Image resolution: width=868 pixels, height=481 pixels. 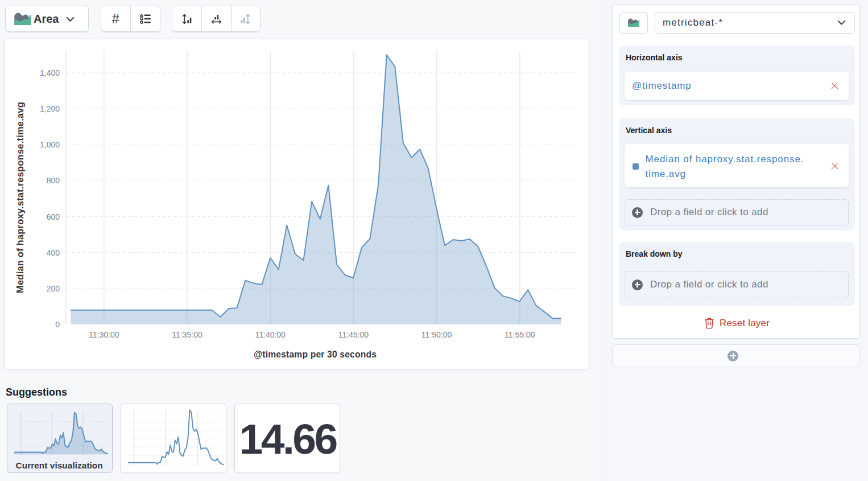 What do you see at coordinates (20, 198) in the screenshot?
I see `svg-text:Median of haproxy.stat.respons: Median of haproxy.stat.response.time.avg` at bounding box center [20, 198].